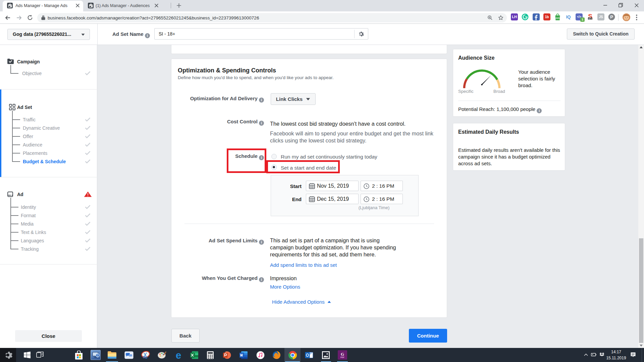  Describe the element at coordinates (557, 18) in the screenshot. I see `svg-text: AVG` at that location.